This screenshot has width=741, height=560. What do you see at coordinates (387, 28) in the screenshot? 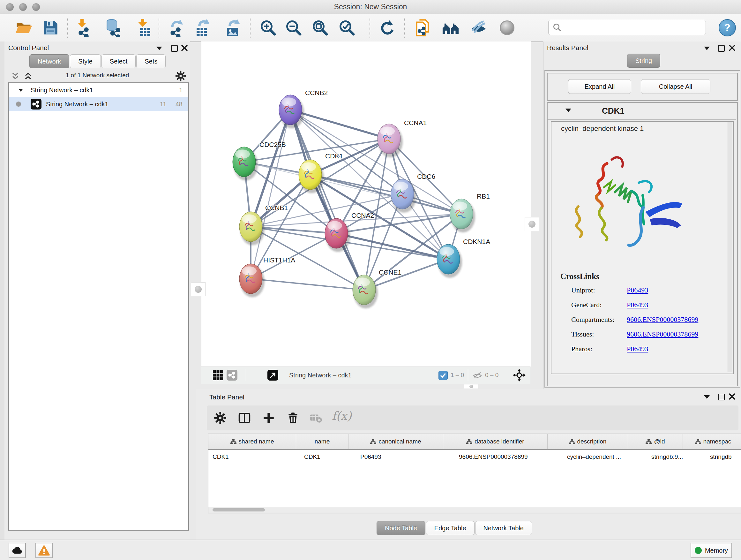
I see `refresh-button` at bounding box center [387, 28].